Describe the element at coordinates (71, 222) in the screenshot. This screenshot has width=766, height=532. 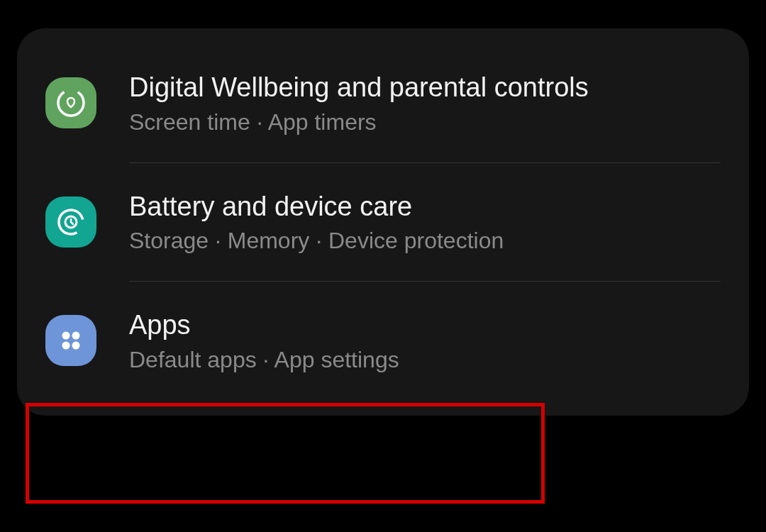
I see `device-care-icon` at that location.